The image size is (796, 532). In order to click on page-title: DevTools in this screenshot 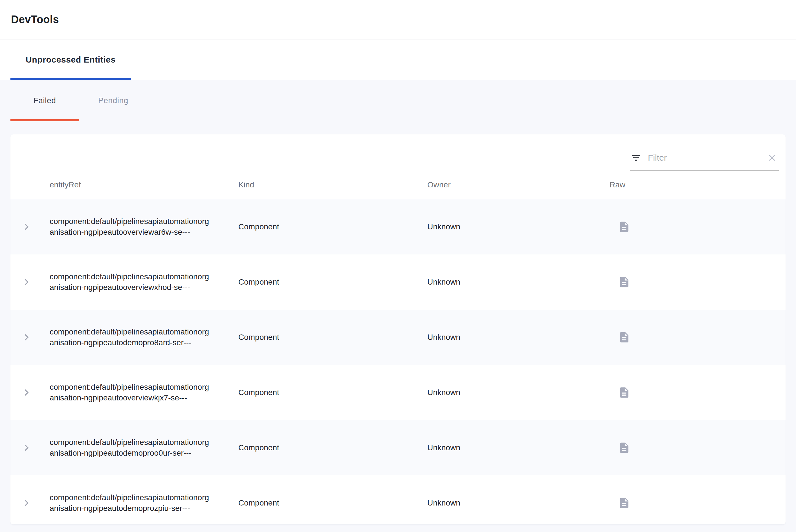, I will do `click(35, 20)`.